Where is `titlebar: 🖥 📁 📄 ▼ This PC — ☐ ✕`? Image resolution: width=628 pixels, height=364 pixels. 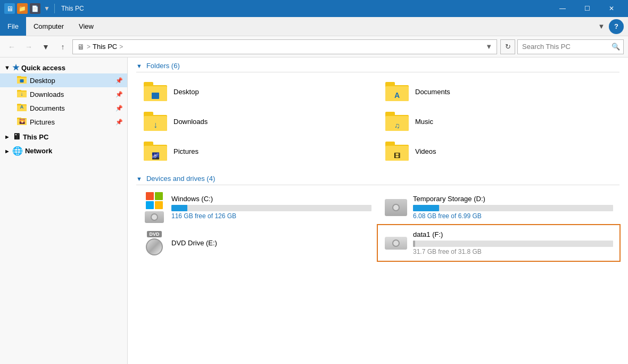
titlebar: 🖥 📁 📄 ▼ This PC — ☐ ✕ is located at coordinates (314, 9).